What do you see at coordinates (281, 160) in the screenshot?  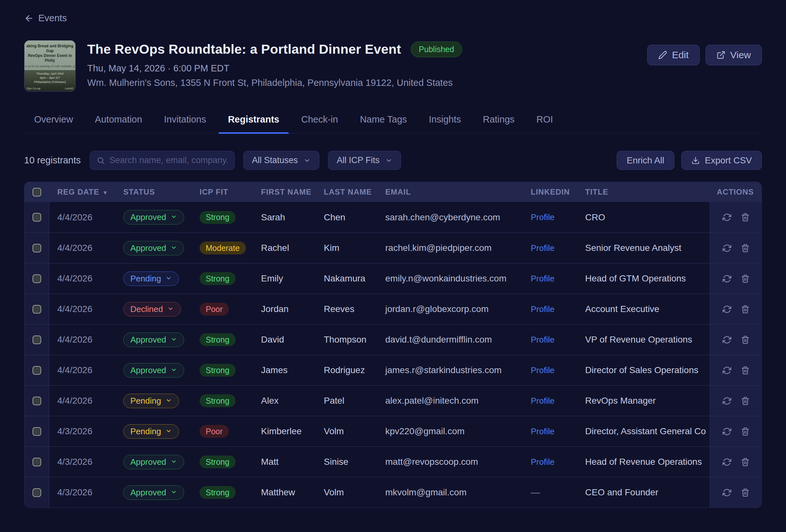 I see `status-filter-select: All Statuses` at bounding box center [281, 160].